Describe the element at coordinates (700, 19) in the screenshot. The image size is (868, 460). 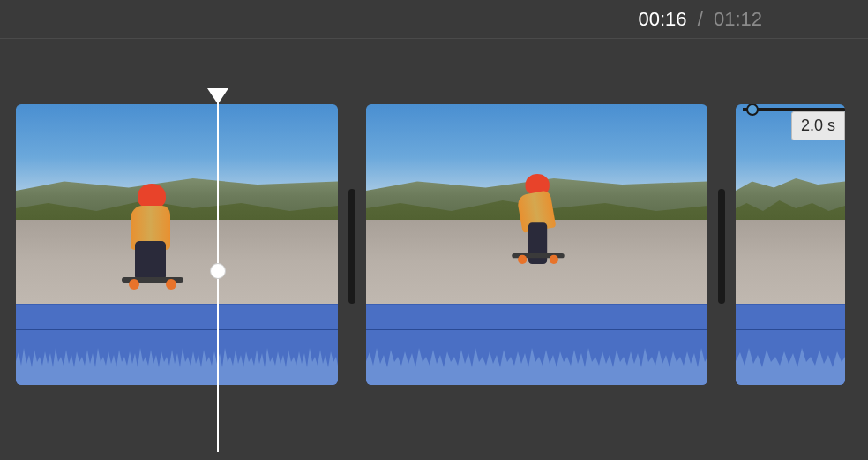
I see `time-display: 00:16 / 01:12` at that location.